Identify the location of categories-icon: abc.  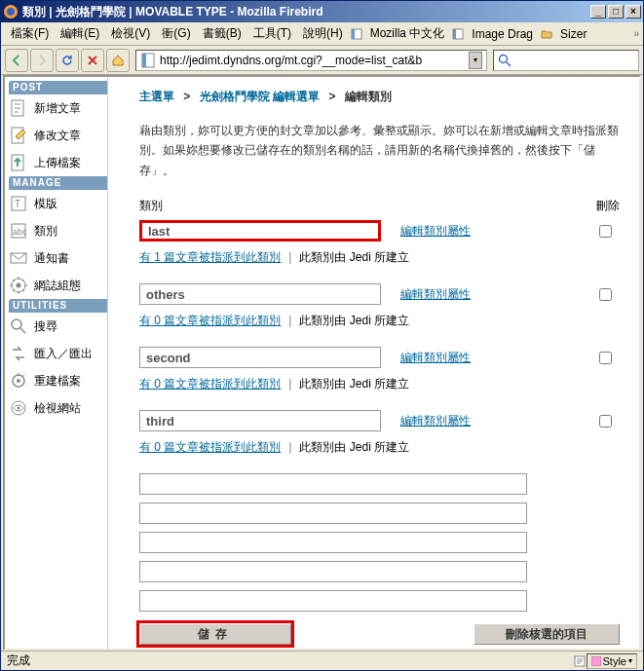
(19, 231).